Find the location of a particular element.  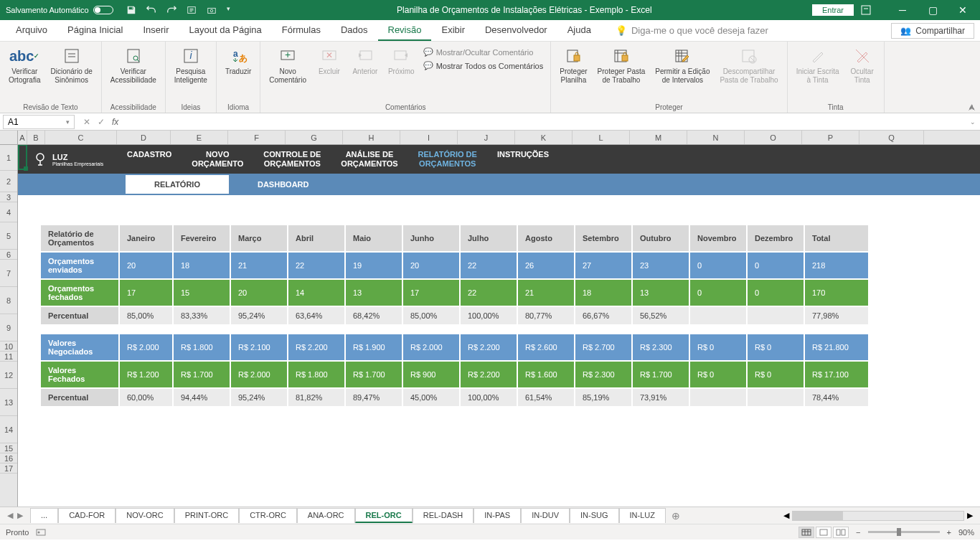

table-cell: R$ 2.100 is located at coordinates (259, 347).